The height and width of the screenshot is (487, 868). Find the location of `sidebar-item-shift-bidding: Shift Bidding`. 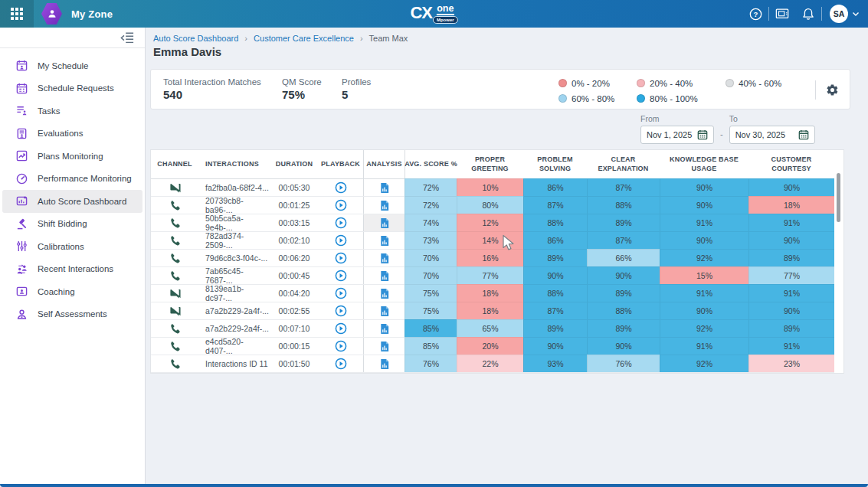

sidebar-item-shift-bidding: Shift Bidding is located at coordinates (72, 224).